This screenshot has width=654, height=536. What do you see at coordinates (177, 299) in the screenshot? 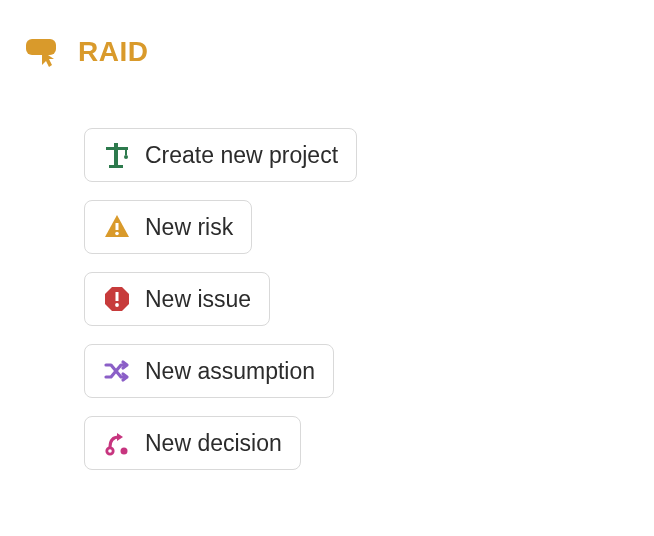
I see `new-issue-button: New issue` at bounding box center [177, 299].